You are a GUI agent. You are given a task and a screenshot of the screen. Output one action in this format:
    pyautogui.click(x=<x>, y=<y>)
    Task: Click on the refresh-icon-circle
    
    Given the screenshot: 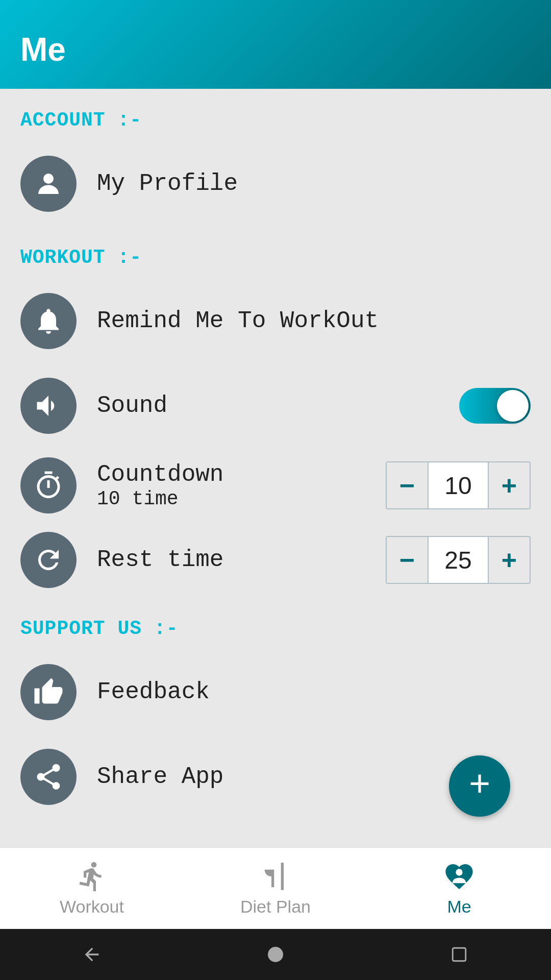 What is the action you would take?
    pyautogui.click(x=48, y=560)
    